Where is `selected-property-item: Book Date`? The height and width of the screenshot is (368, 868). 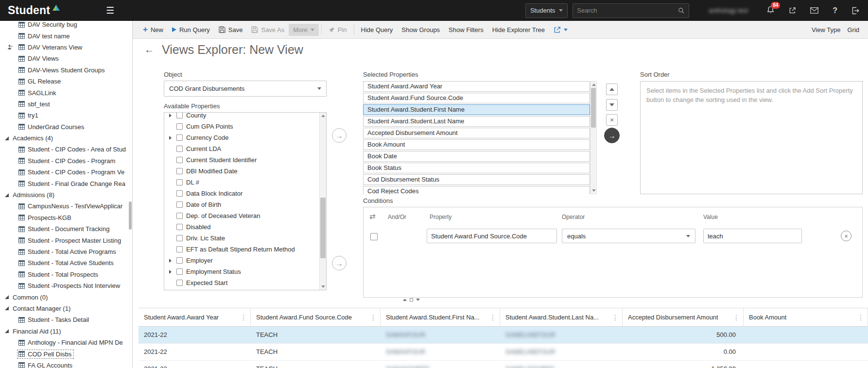
selected-property-item: Book Date is located at coordinates (476, 156).